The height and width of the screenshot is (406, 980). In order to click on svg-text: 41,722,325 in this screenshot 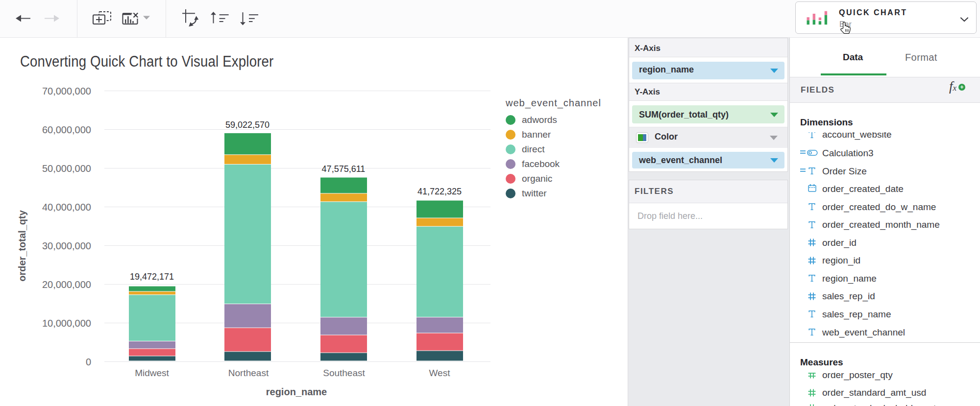, I will do `click(440, 191)`.